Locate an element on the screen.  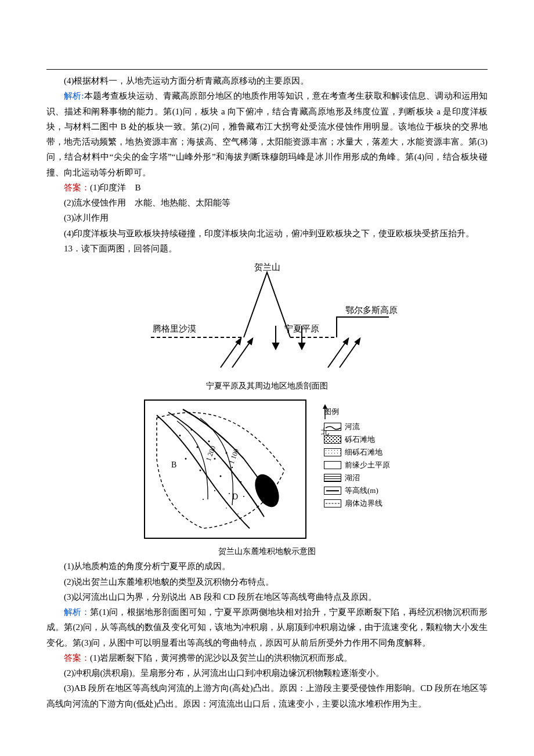
answer-12-line1: 答案：(1)印度洋 B is located at coordinates (267, 188).